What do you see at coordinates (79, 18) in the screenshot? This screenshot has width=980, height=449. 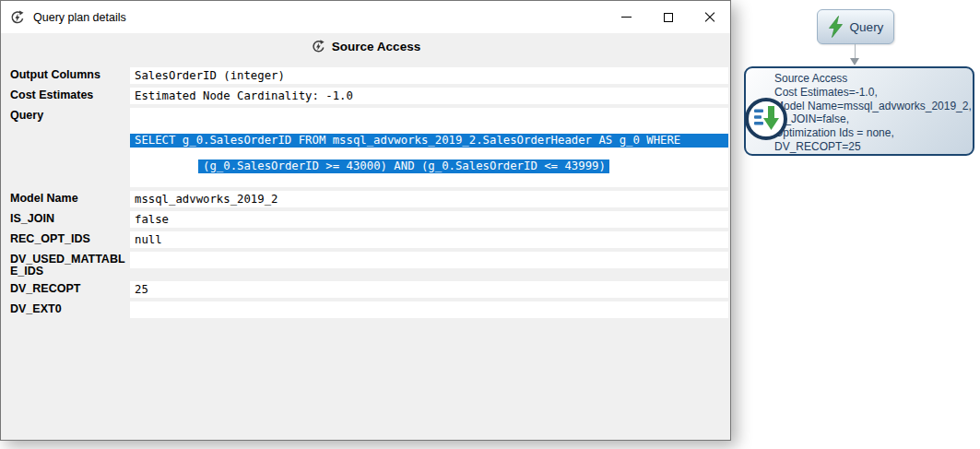 I see `window-title: Query plan details` at bounding box center [79, 18].